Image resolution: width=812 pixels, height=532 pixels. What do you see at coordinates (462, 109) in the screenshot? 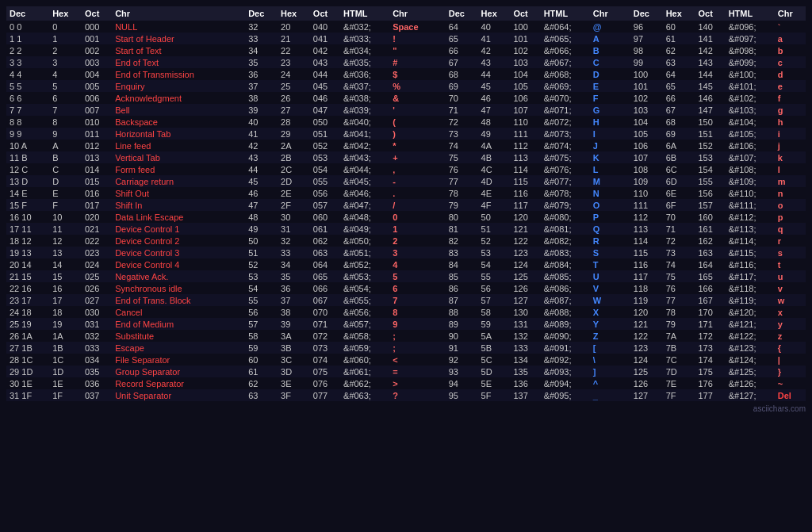
I see `col3-dec: 71` at bounding box center [462, 109].